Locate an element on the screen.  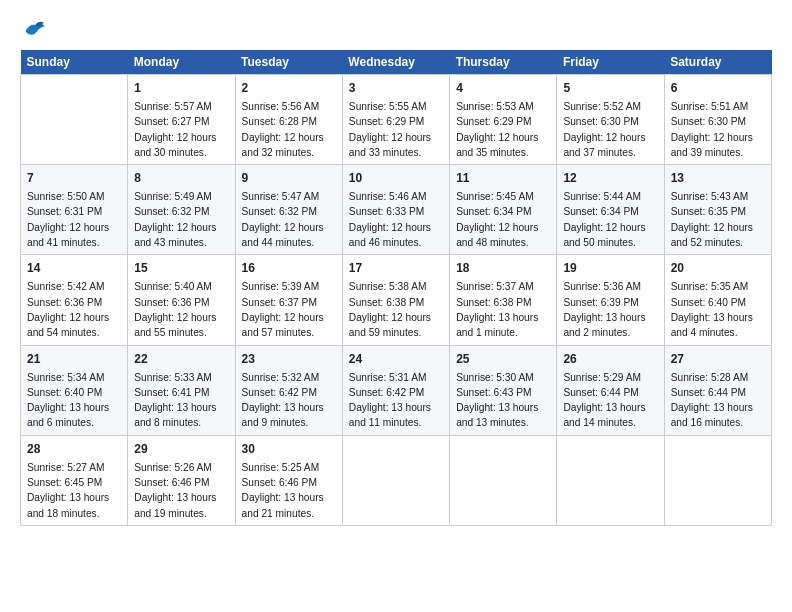
cell-line: Sunrise: 5:46 AM is located at coordinates (396, 196).